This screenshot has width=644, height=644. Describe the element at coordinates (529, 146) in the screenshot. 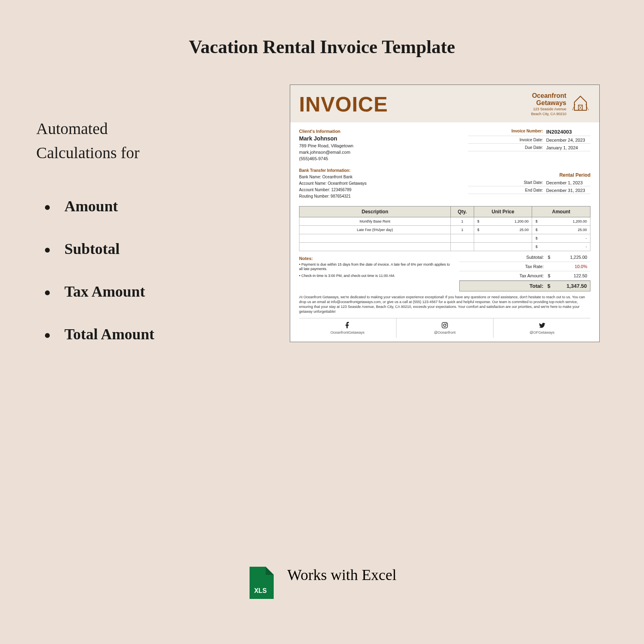

I see `invoice-meta: Invoice Number: IN2024003 Invoice Date: …` at that location.